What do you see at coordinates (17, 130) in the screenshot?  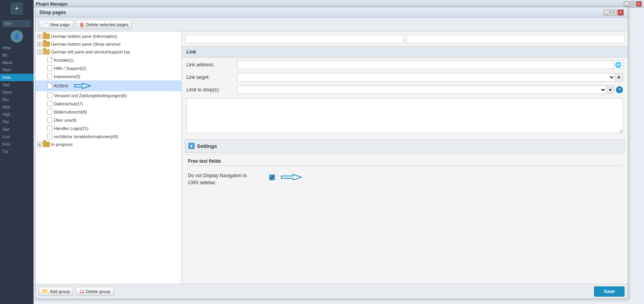 I see `sidebar-item-spe: Spe` at bounding box center [17, 130].